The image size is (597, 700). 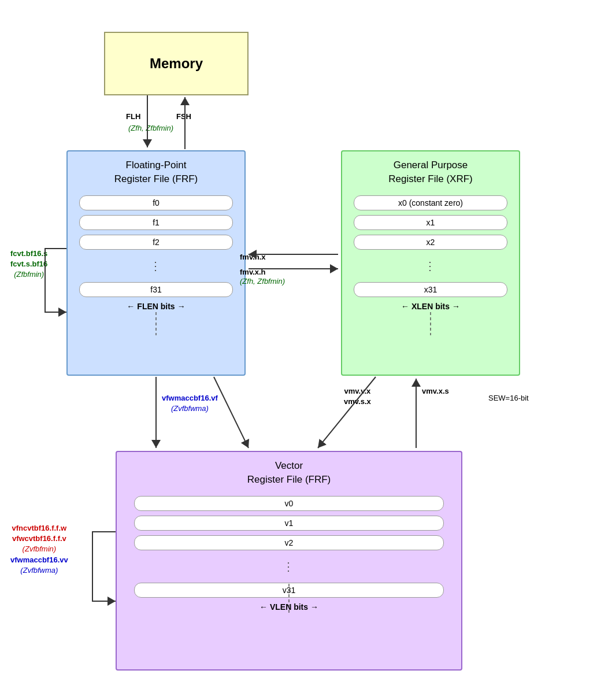 I want to click on vrf-reg-v2: v2, so click(x=289, y=543).